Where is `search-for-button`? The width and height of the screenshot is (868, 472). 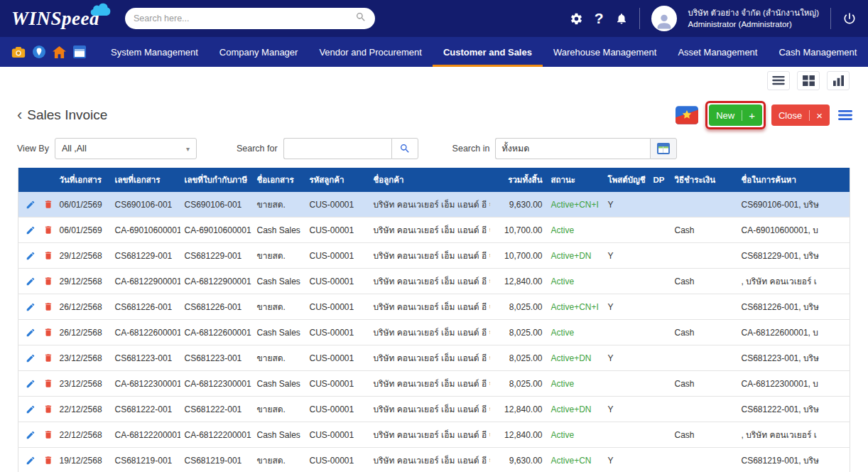
search-for-button is located at coordinates (405, 149).